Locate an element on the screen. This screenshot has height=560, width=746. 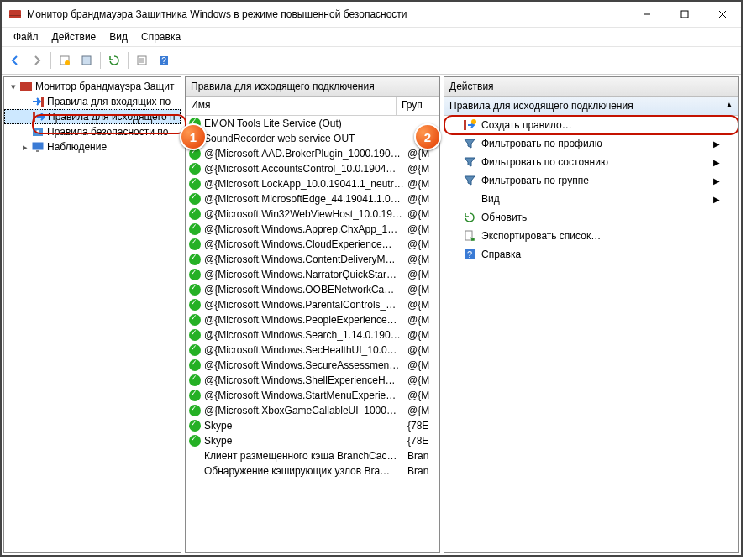
menu-action: Действие is located at coordinates (74, 37).